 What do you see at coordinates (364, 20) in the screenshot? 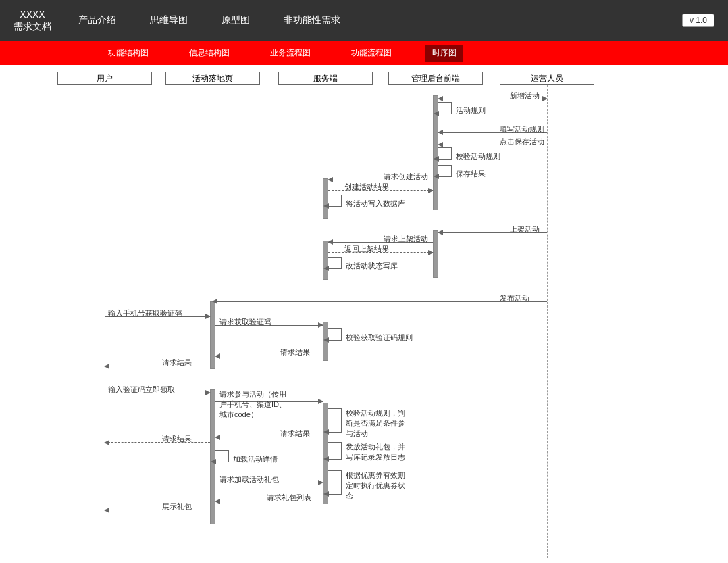
I see `top-nav: XXXX 需求文档 产品介绍 思维导图 原型图 非功能性需求 v 1.0` at bounding box center [364, 20].